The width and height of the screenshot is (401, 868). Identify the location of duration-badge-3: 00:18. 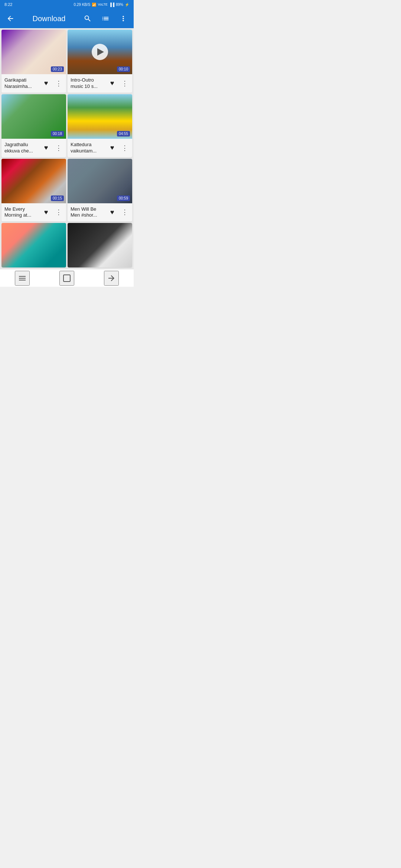
(57, 134).